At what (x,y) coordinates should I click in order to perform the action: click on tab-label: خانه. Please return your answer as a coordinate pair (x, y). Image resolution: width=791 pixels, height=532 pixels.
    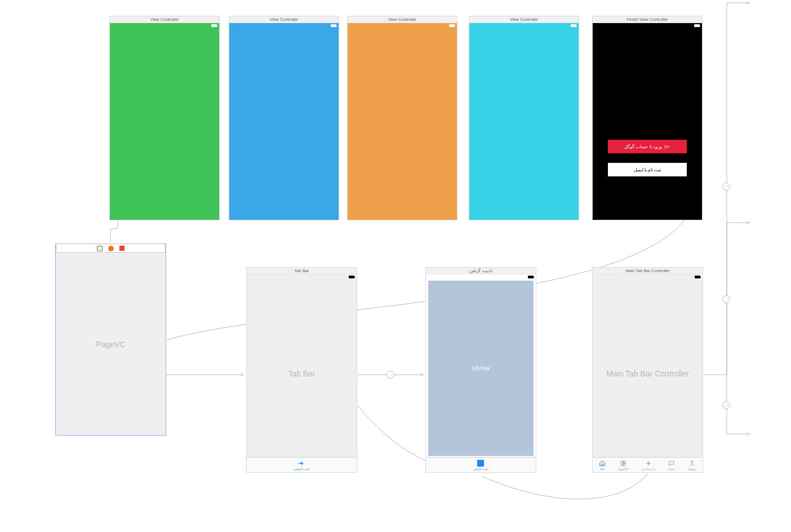
    Looking at the image, I should click on (603, 469).